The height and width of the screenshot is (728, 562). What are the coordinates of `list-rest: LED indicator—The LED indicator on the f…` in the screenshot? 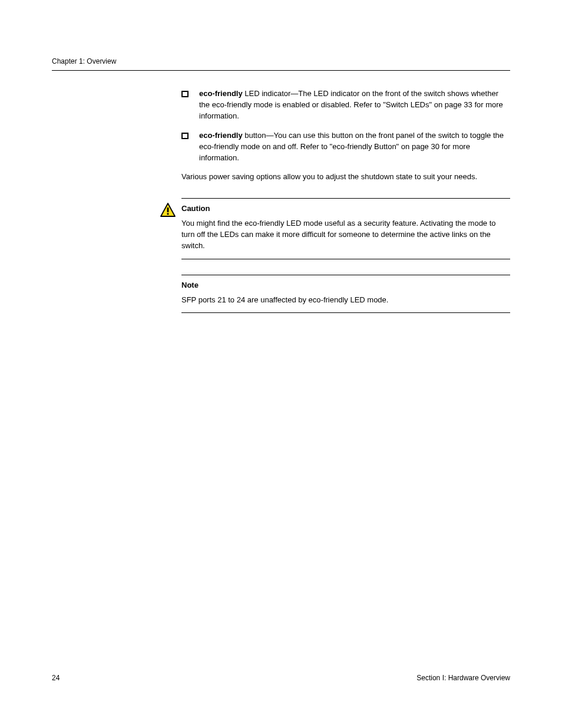 It's located at (351, 105).